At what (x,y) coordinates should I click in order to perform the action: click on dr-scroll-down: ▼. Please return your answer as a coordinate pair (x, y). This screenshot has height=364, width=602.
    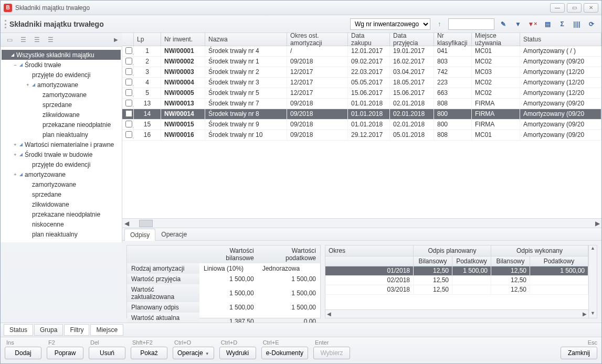
    Looking at the image, I should click on (593, 314).